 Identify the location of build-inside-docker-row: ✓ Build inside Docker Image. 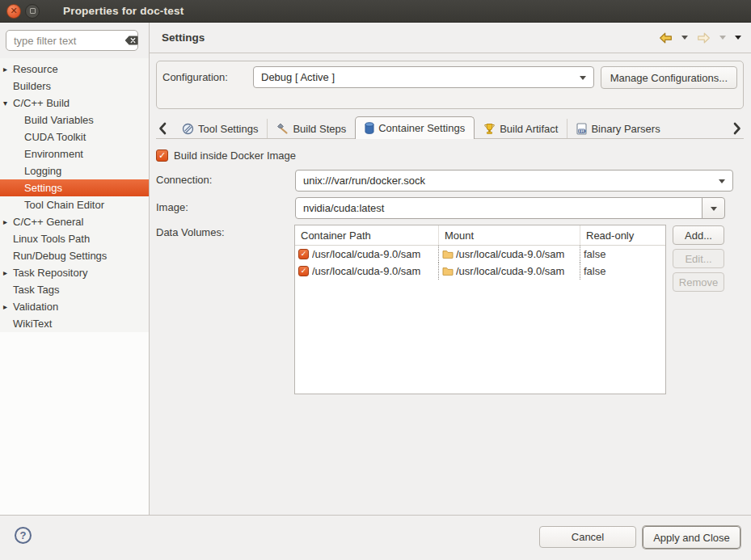
(226, 155).